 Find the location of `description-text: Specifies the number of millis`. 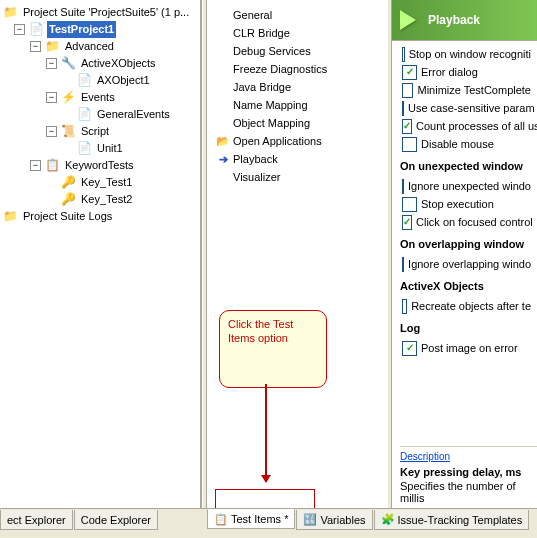

description-text: Specifies the number of millis is located at coordinates (468, 492).